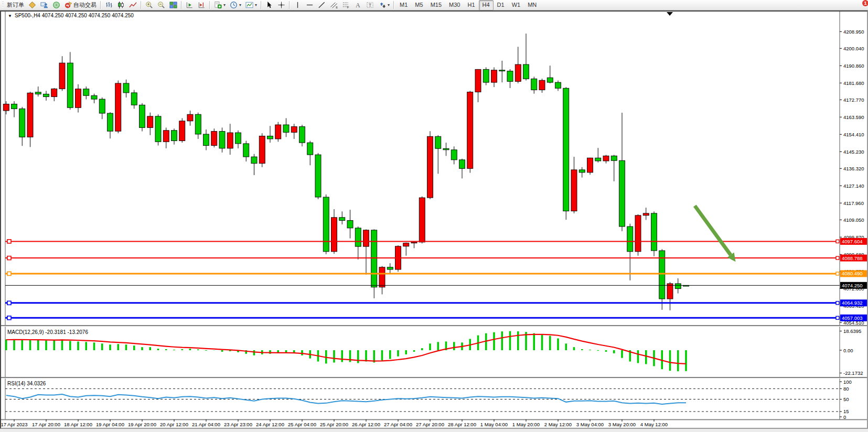 The image size is (868, 432). What do you see at coordinates (251, 5) in the screenshot?
I see `templates-button: ▾` at bounding box center [251, 5].